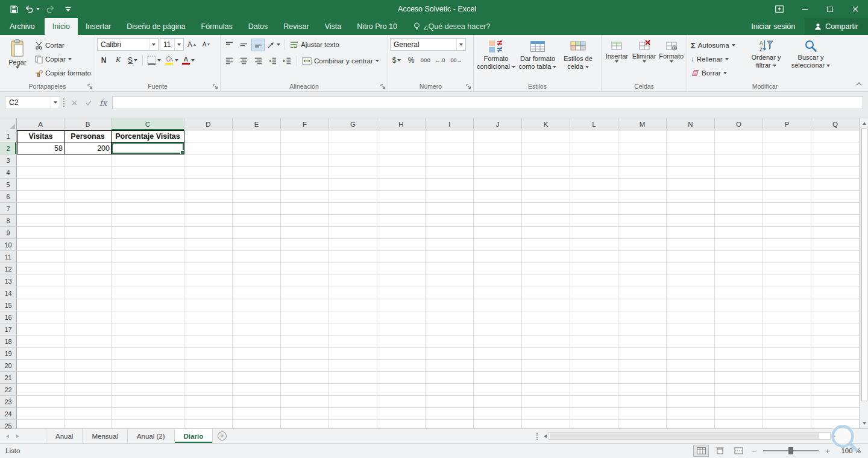 Image resolution: width=868 pixels, height=458 pixels. What do you see at coordinates (546, 221) in the screenshot?
I see `cell-K8` at bounding box center [546, 221].